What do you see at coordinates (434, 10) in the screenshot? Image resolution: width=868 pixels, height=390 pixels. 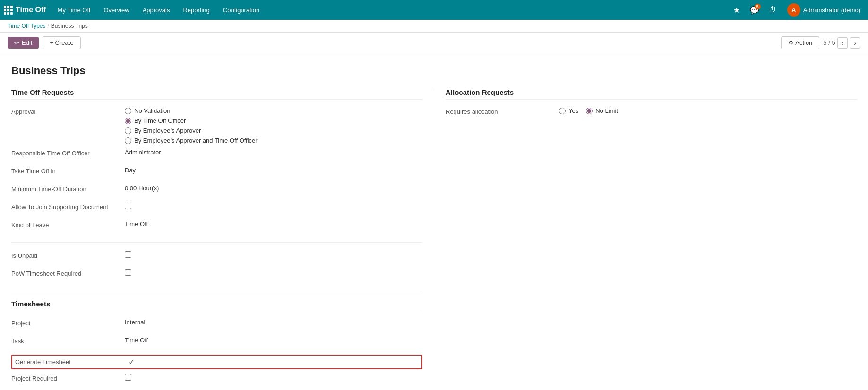 I see `top-navigation: Time Off My Time Off Overview Approvals …` at bounding box center [434, 10].